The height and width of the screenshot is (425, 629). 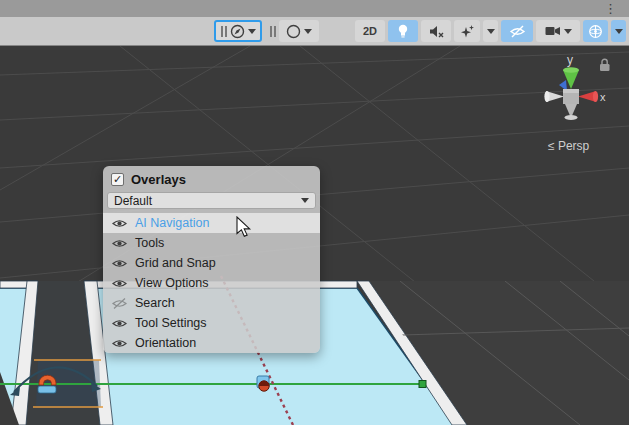 What do you see at coordinates (166, 343) in the screenshot?
I see `overlay-item-label: Orientation` at bounding box center [166, 343].